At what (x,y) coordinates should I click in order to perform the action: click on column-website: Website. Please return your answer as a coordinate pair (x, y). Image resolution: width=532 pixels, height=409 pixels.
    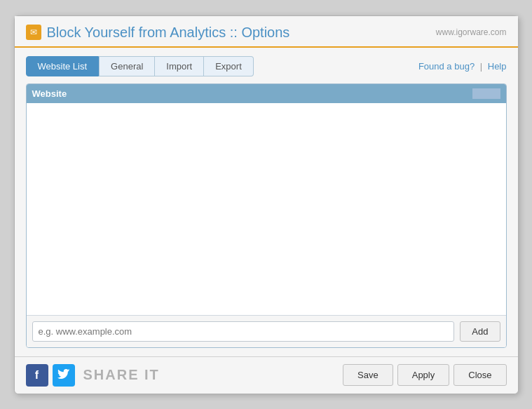
    Looking at the image, I should click on (252, 94).